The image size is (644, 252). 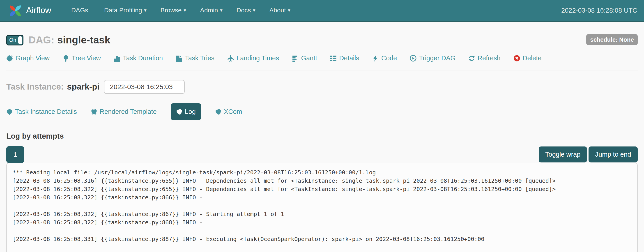 I want to click on page-chart-icon, so click(x=179, y=58).